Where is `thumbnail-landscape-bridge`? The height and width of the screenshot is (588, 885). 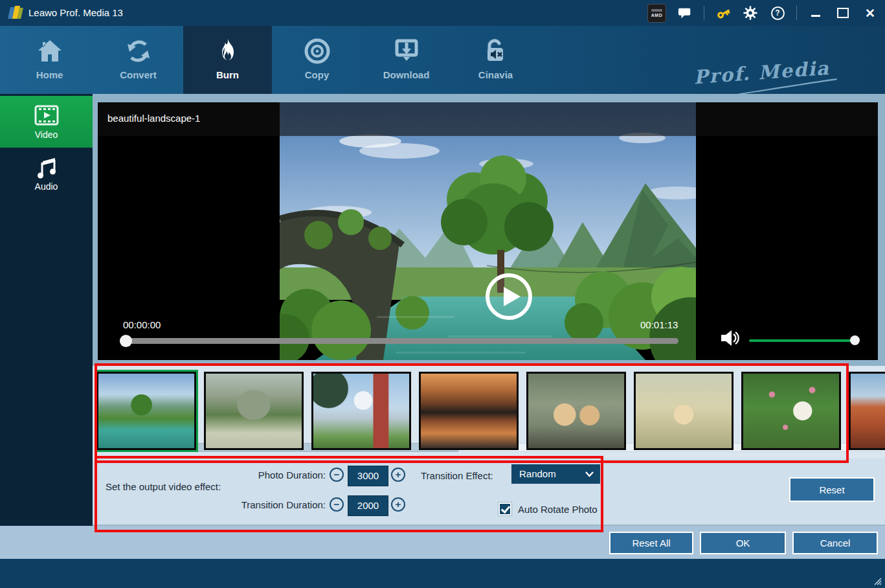
thumbnail-landscape-bridge is located at coordinates (146, 411).